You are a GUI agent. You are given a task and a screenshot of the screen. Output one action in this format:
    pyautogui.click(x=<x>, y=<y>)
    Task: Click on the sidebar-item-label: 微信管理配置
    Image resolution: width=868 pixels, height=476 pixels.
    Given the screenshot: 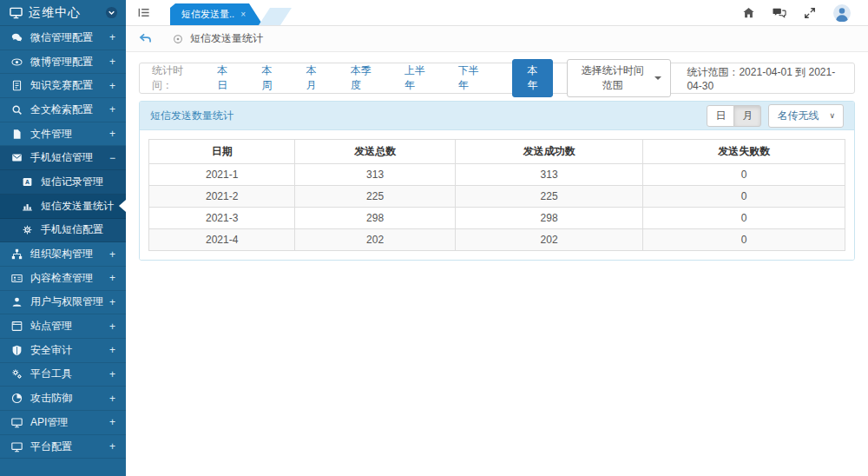 What is the action you would take?
    pyautogui.click(x=62, y=38)
    